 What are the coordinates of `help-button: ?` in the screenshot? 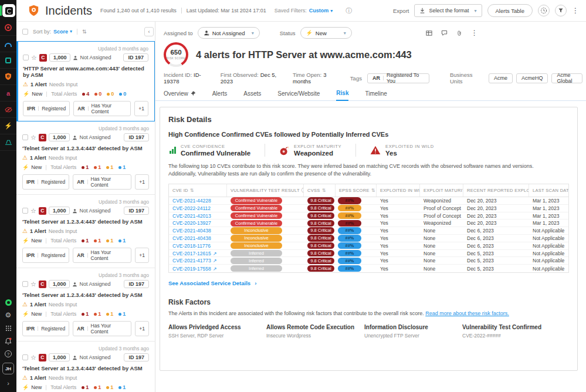 It's located at (8, 354).